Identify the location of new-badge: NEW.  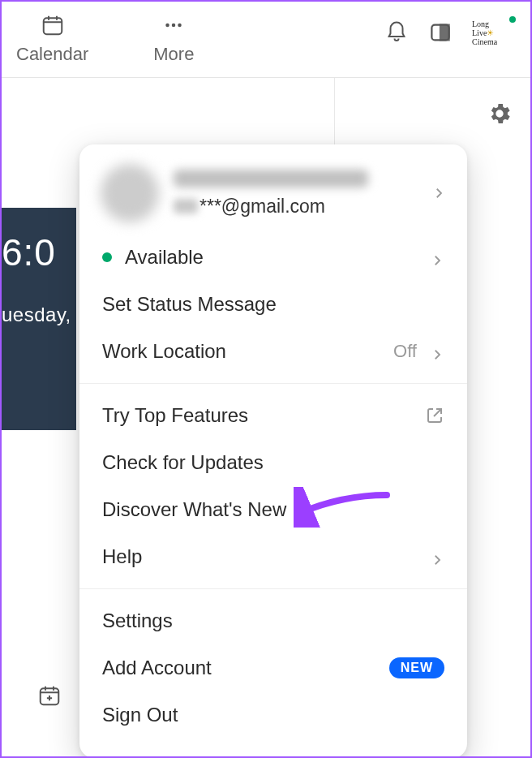
(417, 668).